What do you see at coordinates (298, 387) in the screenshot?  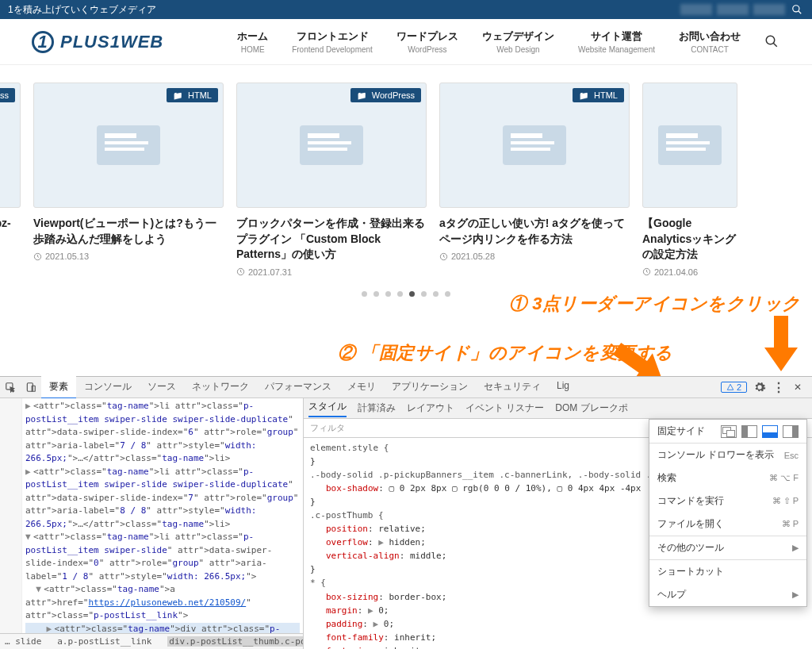 I see `devtools-tab: パフォーマンス` at bounding box center [298, 387].